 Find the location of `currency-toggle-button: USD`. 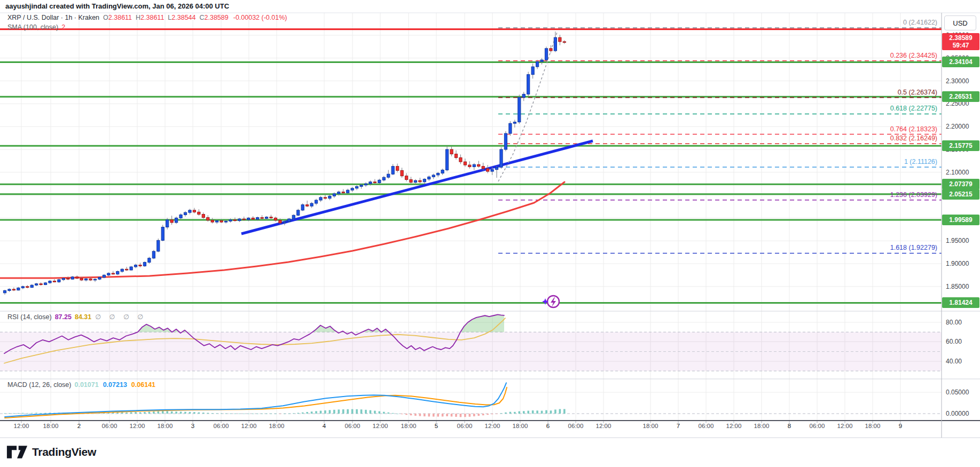

currency-toggle-button: USD is located at coordinates (960, 23).